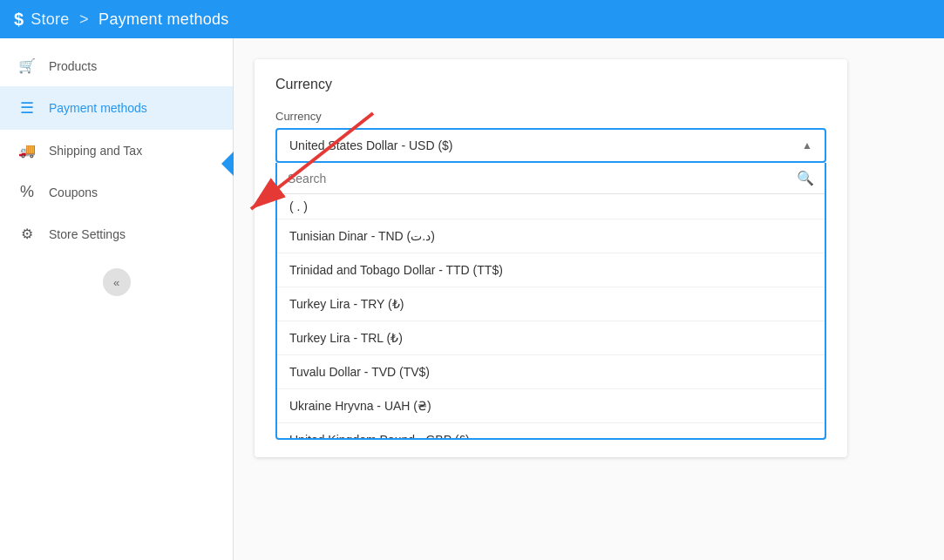 The width and height of the screenshot is (944, 560). What do you see at coordinates (551, 179) in the screenshot?
I see `search-row: 🔍` at bounding box center [551, 179].